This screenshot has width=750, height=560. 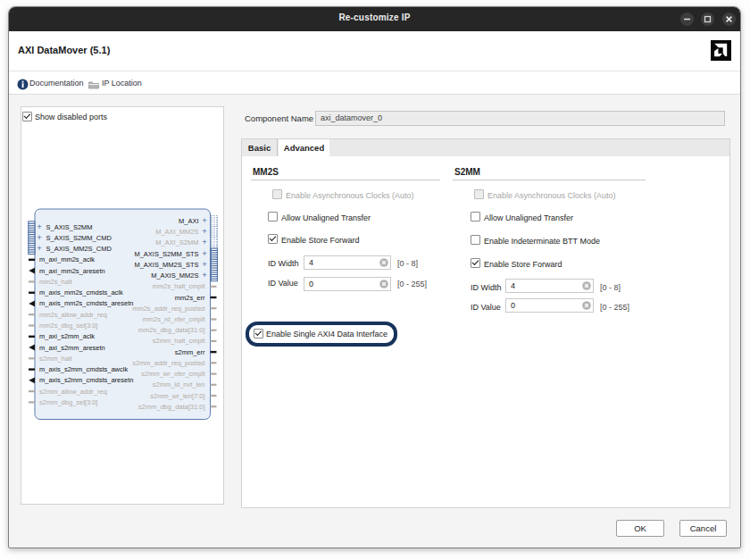 What do you see at coordinates (190, 298) in the screenshot?
I see `svg-text: mm2s_err` at bounding box center [190, 298].